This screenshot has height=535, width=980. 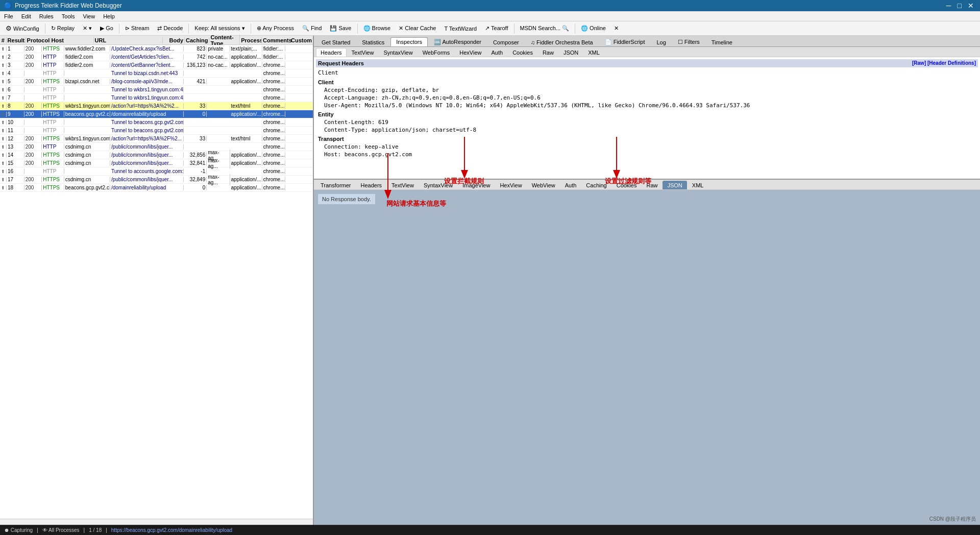 What do you see at coordinates (497, 52) in the screenshot?
I see `req-tab-auth: Auth` at bounding box center [497, 52].